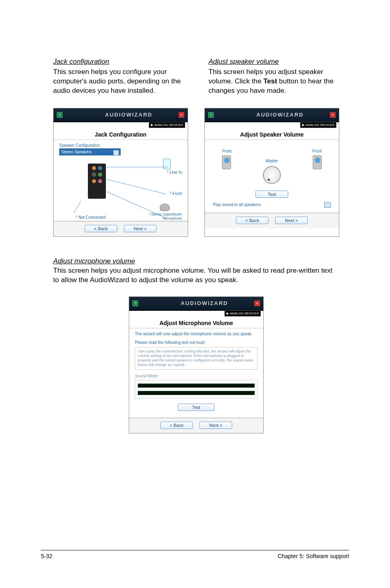 The height and width of the screenshot is (588, 390). Describe the element at coordinates (226, 151) in the screenshot. I see `front-left-label: Front` at that location.